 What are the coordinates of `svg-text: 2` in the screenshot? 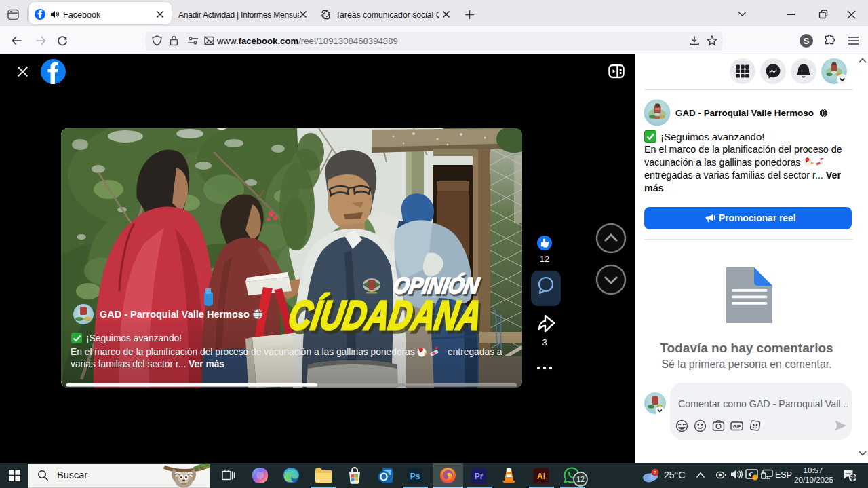 It's located at (655, 472).